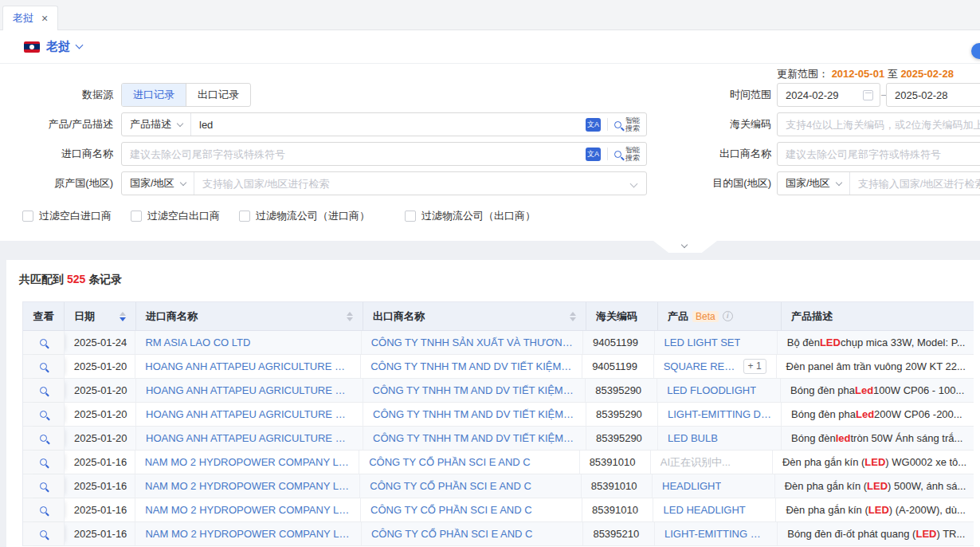 This screenshot has width=980, height=547. I want to click on table-header-row: 查看 日期 进口商名称 出口商名称 海关编码 产品 Beta 产品描述, so click(499, 317).